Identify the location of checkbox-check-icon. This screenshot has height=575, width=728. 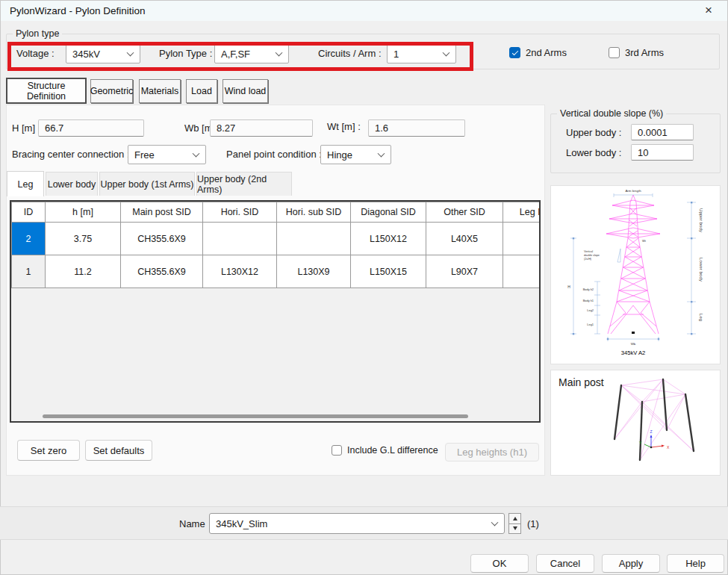
(515, 52).